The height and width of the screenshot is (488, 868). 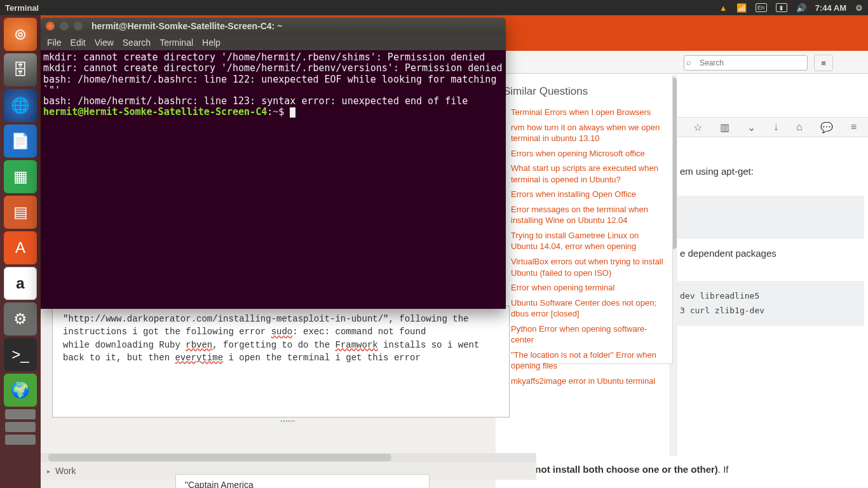 I want to click on similar-question-link: Python Error when opening software-cente…, so click(x=580, y=334).